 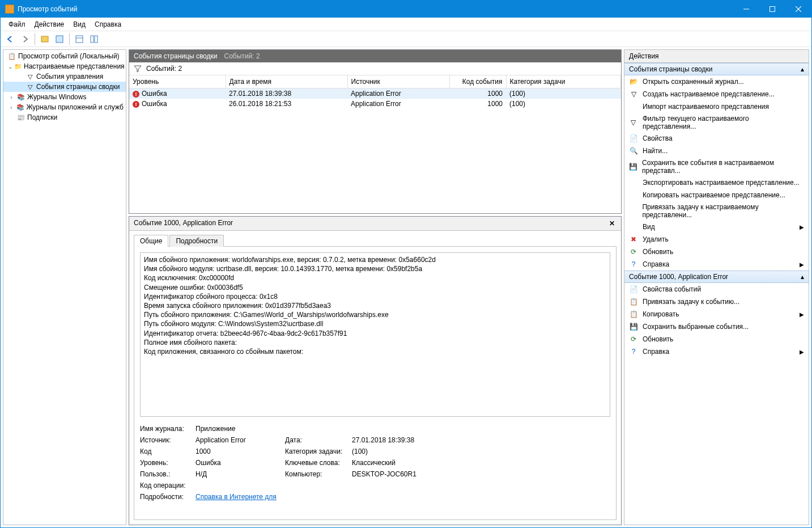 I want to click on delete-icon: ✖, so click(x=634, y=239).